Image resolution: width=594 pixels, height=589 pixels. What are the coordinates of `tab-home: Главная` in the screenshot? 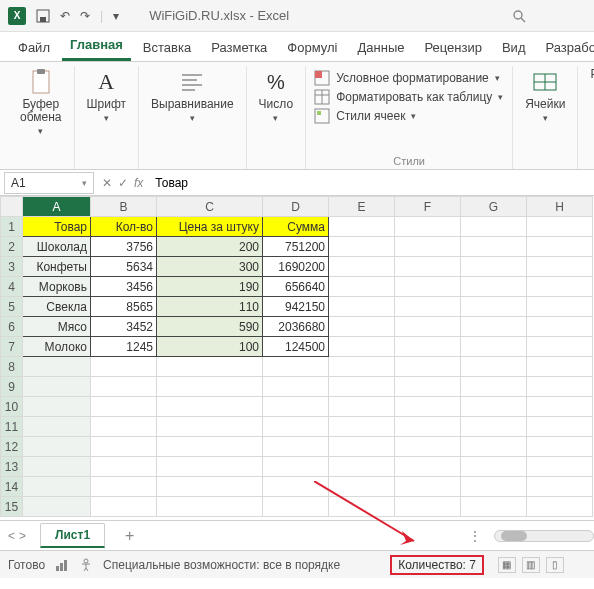 It's located at (96, 46).